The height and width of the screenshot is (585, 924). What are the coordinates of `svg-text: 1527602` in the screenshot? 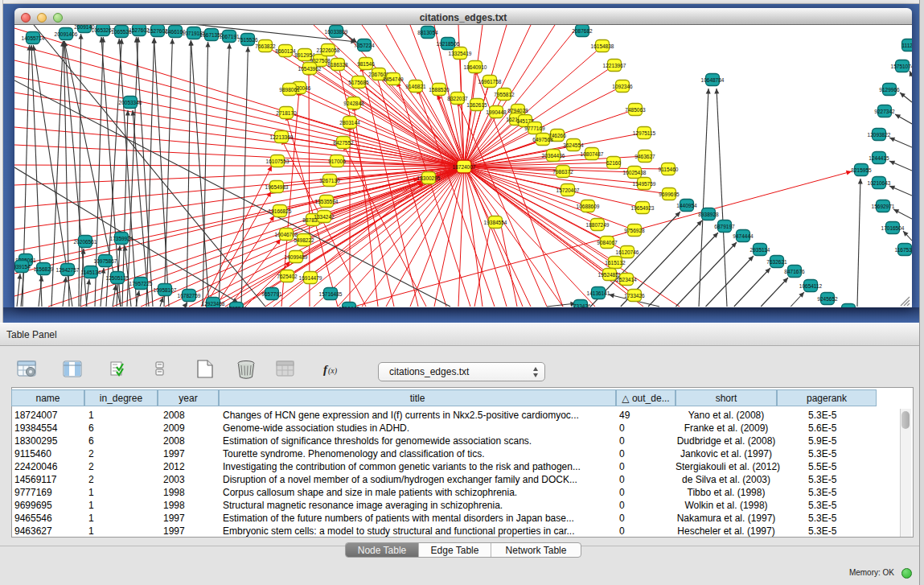 It's located at (139, 31).